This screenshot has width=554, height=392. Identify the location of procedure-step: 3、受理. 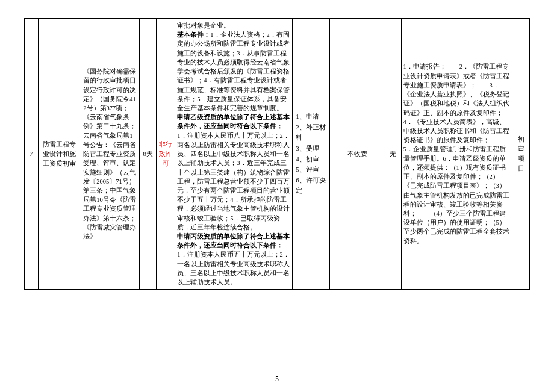
(312, 149).